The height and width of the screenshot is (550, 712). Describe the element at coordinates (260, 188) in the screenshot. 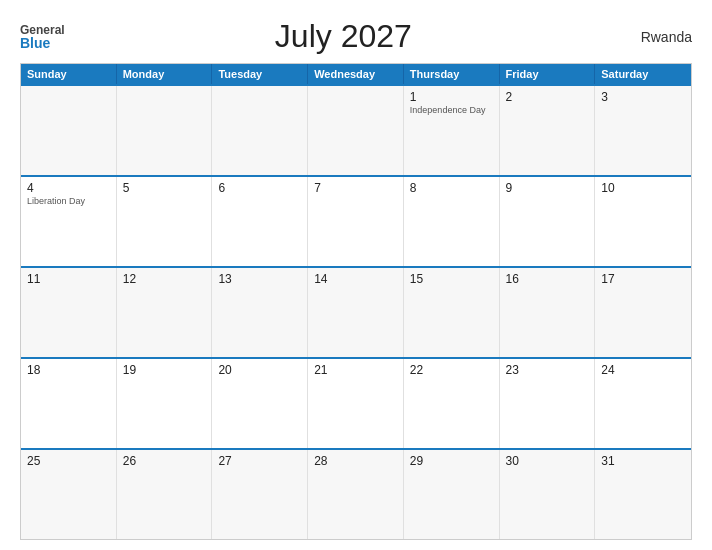

I see `day-number: 6` at that location.